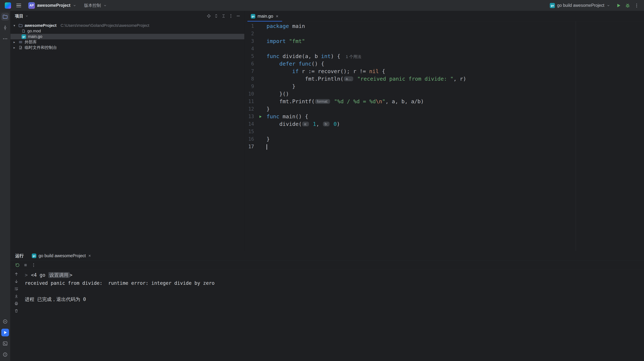  Describe the element at coordinates (580, 6) in the screenshot. I see `run-configuration-selector: go go build awesomeProject` at that location.